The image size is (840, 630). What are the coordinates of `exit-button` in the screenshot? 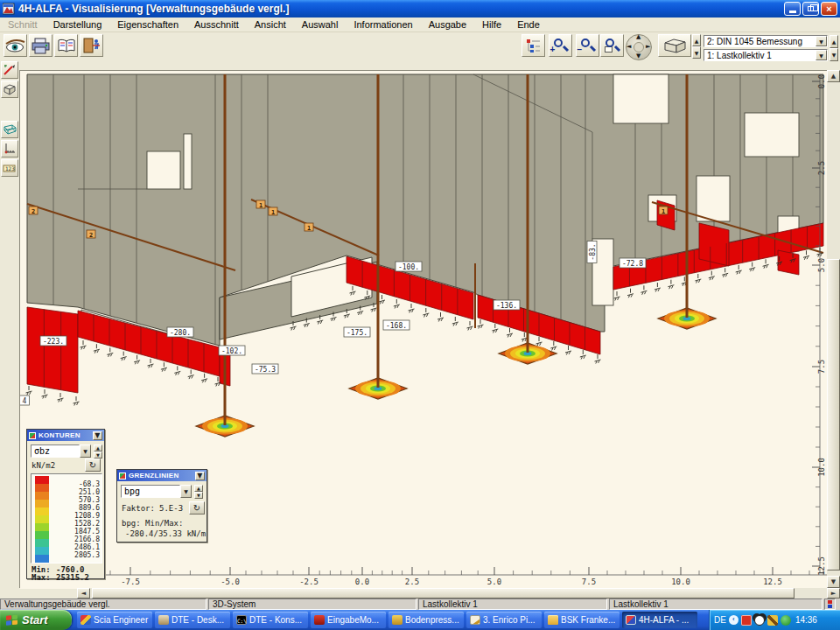 It's located at (91, 46).